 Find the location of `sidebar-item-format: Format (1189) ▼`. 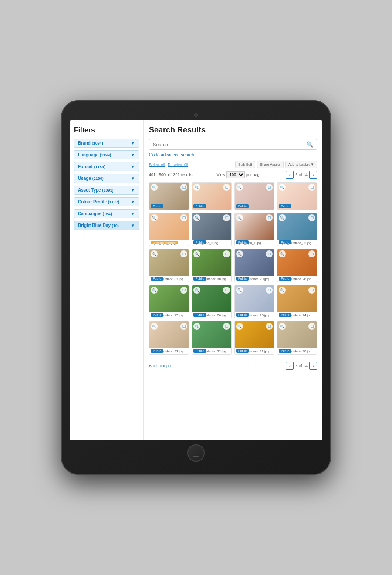

sidebar-item-format: Format (1189) ▼ is located at coordinates (106, 166).